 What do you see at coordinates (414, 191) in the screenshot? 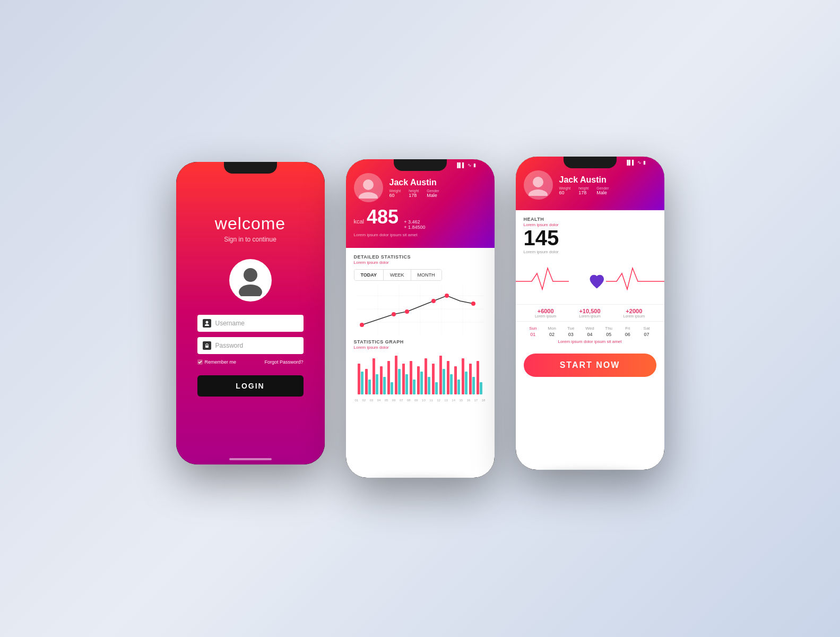
I see `height-label-2: height` at bounding box center [414, 191].